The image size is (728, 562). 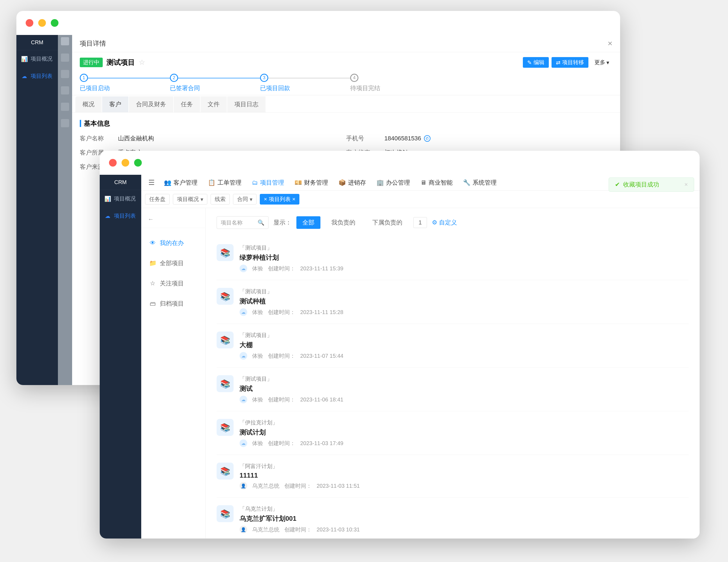 What do you see at coordinates (220, 199) in the screenshot?
I see `bc-clue: 线索` at bounding box center [220, 199].